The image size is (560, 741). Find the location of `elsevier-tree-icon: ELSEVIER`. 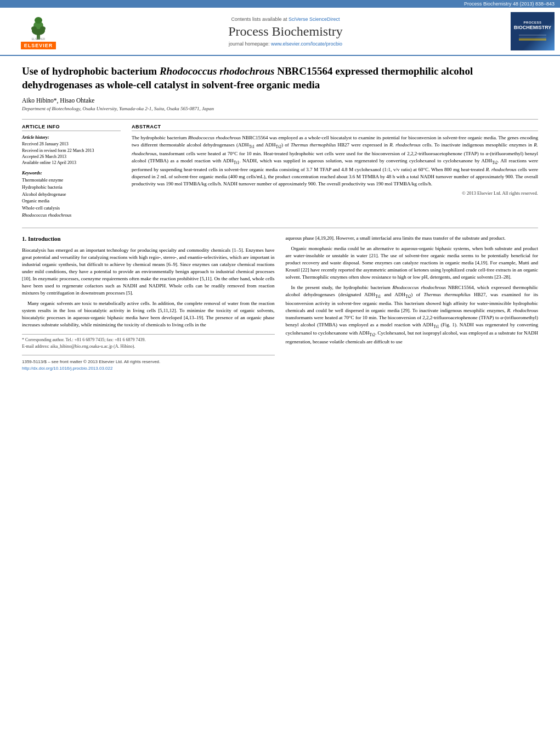

elsevier-tree-icon: ELSEVIER is located at coordinates (38, 27).